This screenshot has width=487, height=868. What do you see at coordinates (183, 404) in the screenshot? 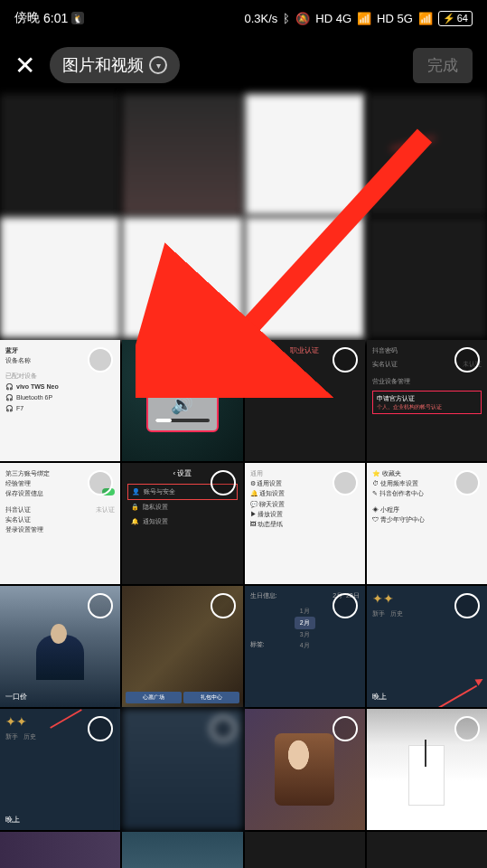
I see `speaker-icon: 🔊` at bounding box center [183, 404].